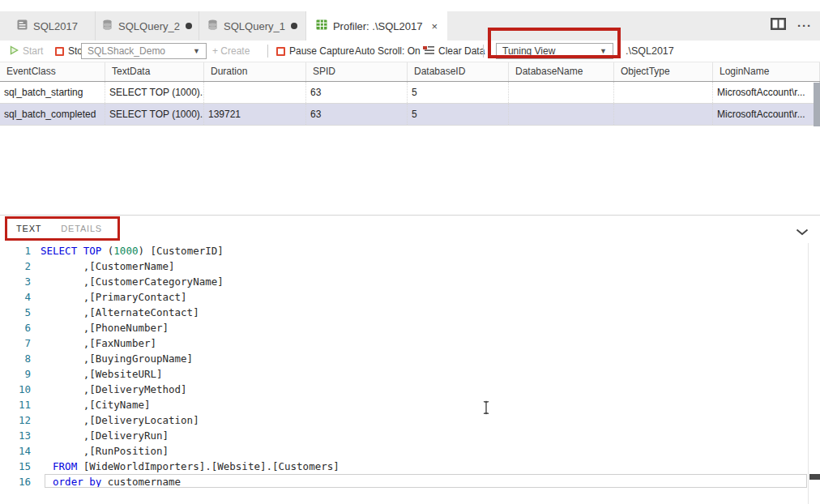 Image resolution: width=820 pixels, height=504 pixels. Describe the element at coordinates (144, 51) in the screenshot. I see `session-select: SQLShack_Demo ▼` at that location.